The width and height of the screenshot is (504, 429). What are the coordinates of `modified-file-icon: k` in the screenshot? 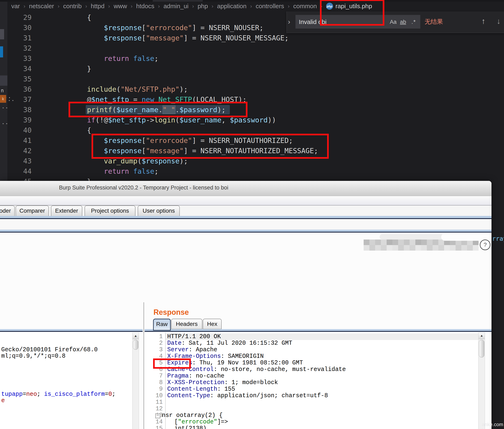 It's located at (3, 99).